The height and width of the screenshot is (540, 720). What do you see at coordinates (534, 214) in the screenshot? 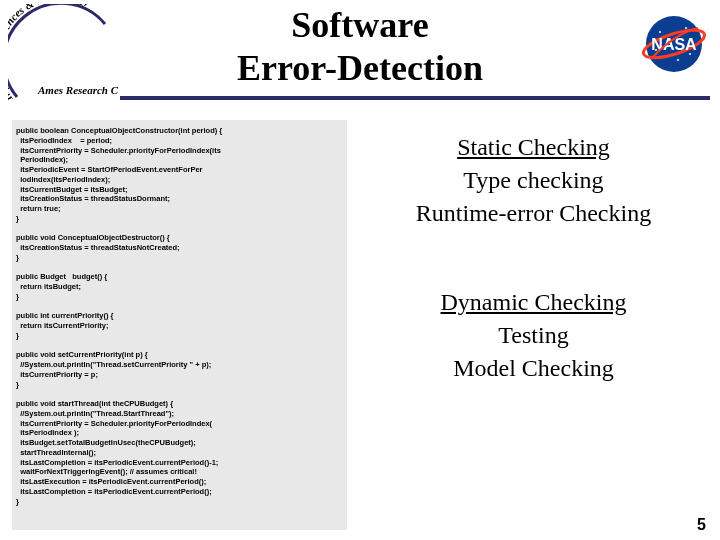
I see `runtime-error-checking: Runtime-error Checking` at bounding box center [534, 214].